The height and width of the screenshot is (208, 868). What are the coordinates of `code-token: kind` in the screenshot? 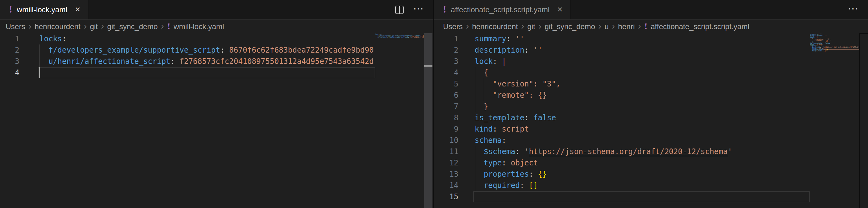 It's located at (484, 129).